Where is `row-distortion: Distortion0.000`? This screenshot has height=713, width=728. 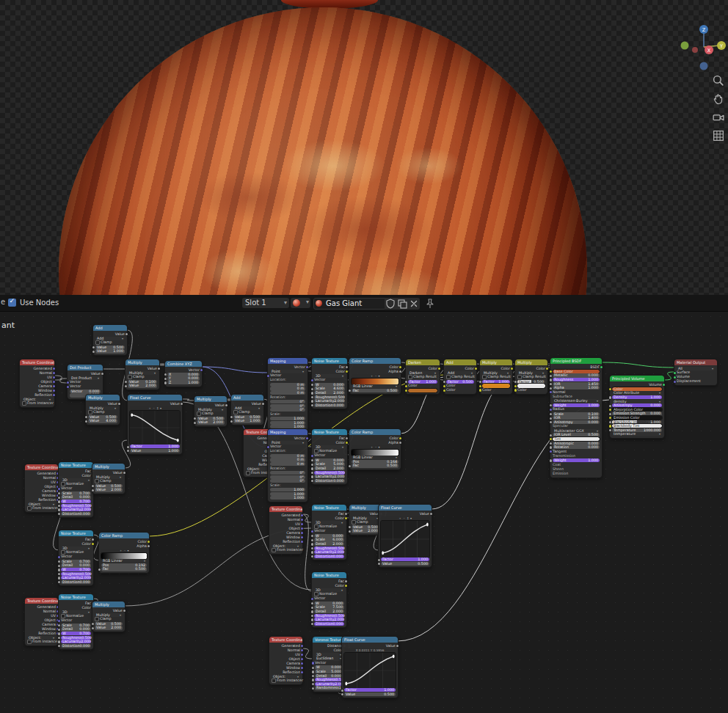 row-distortion: Distortion0.000 is located at coordinates (329, 624).